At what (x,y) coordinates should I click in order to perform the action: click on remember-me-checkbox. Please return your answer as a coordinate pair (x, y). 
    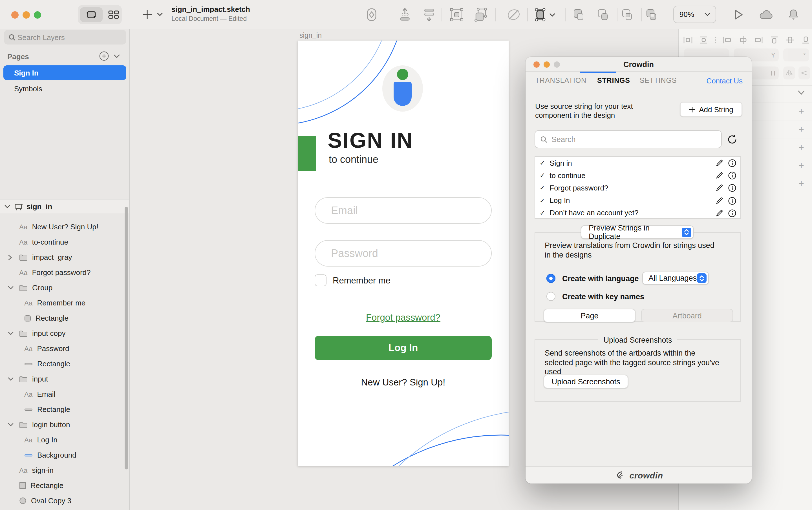
    Looking at the image, I should click on (320, 280).